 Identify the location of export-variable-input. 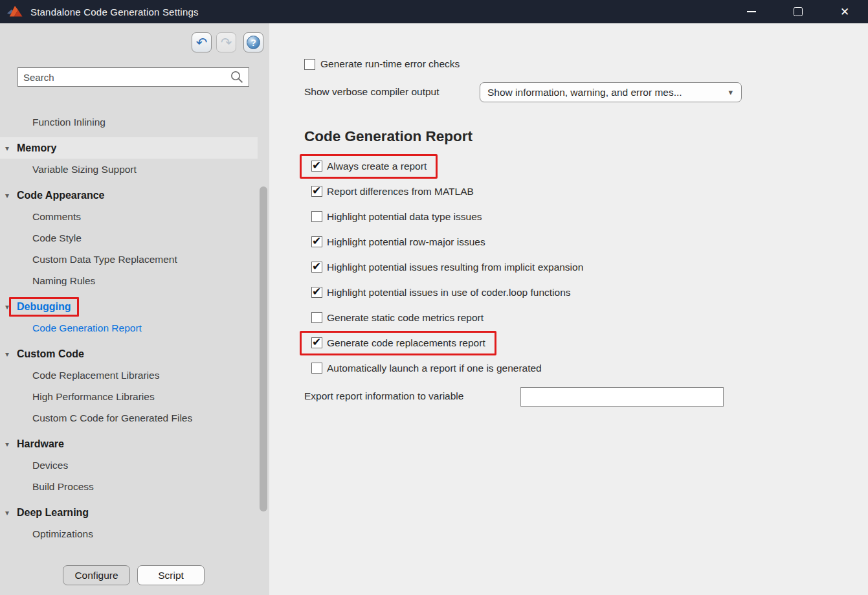
(622, 397).